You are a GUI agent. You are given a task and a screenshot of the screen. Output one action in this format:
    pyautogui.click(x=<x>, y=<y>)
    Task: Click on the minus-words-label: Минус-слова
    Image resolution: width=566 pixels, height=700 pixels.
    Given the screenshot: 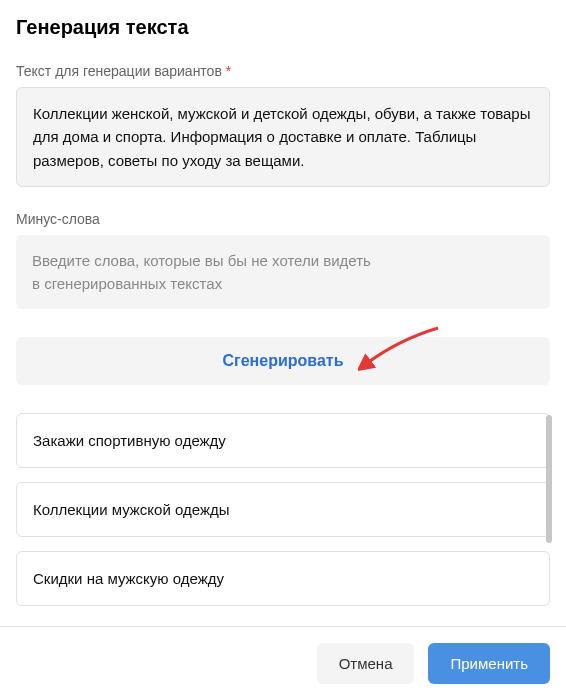 What is the action you would take?
    pyautogui.click(x=283, y=219)
    